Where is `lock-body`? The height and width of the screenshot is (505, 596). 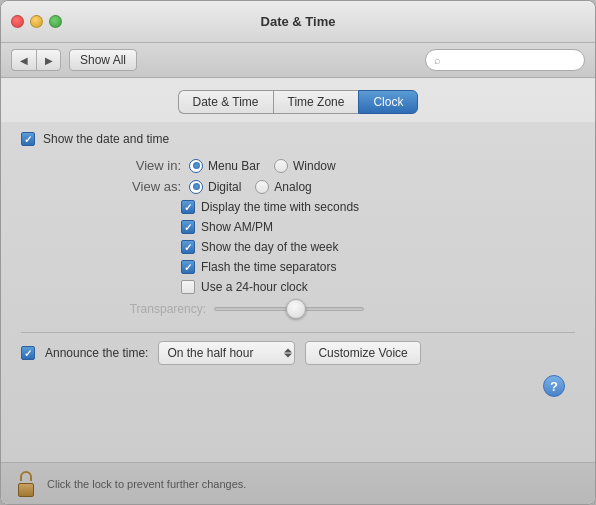
lock-body is located at coordinates (26, 490).